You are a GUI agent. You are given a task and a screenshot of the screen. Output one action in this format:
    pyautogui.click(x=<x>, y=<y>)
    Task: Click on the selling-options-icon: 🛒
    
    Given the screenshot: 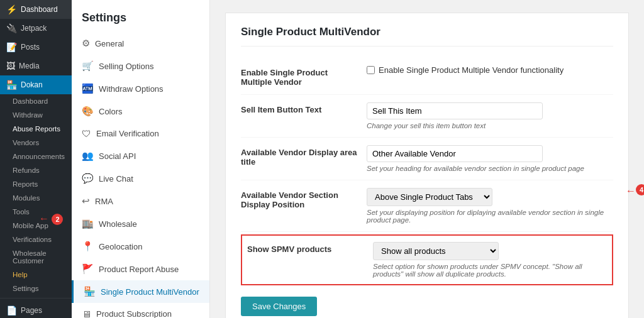 What is the action you would take?
    pyautogui.click(x=88, y=66)
    